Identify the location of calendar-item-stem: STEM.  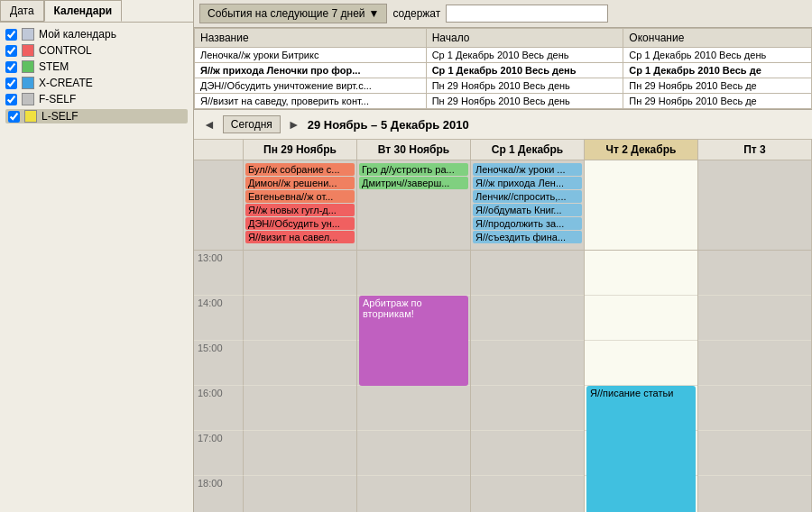
(97, 67).